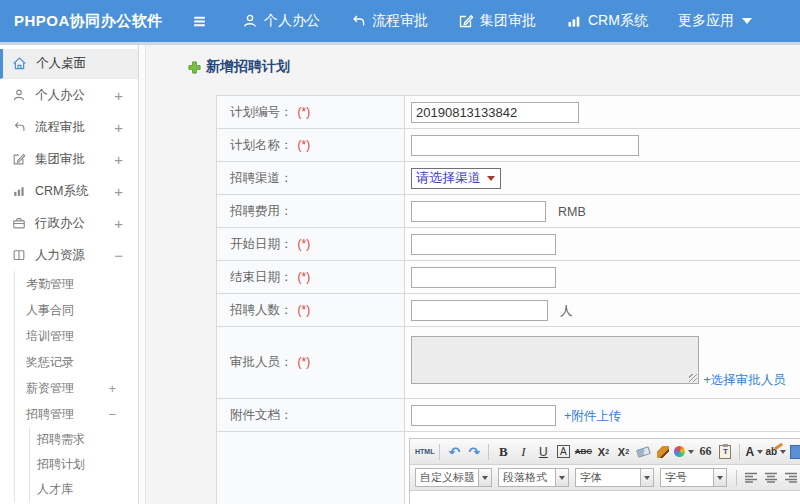 The image size is (800, 504). What do you see at coordinates (508, 416) in the screenshot?
I see `table-row: 附件文档： +附件上传` at bounding box center [508, 416].